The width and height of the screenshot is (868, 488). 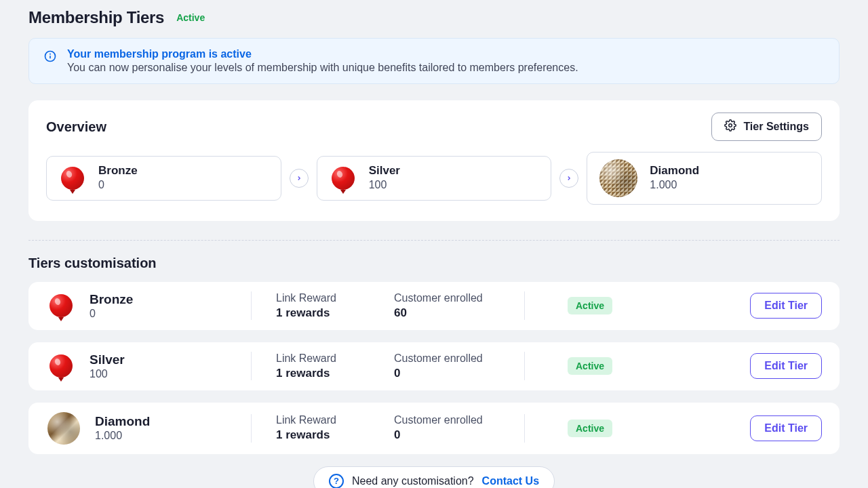 What do you see at coordinates (336, 481) in the screenshot?
I see `help-icon: ?` at bounding box center [336, 481].